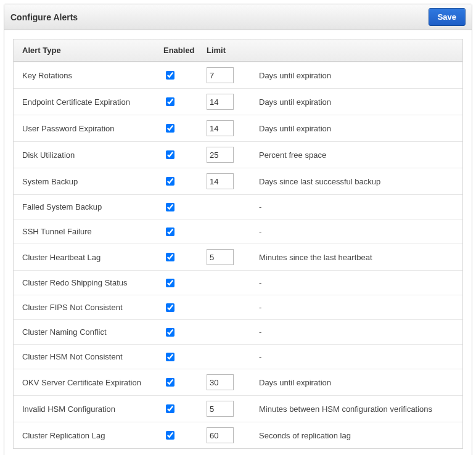 Image resolution: width=476 pixels, height=455 pixels. What do you see at coordinates (86, 128) in the screenshot?
I see `alert-type-label: User Password Expiration` at bounding box center [86, 128].